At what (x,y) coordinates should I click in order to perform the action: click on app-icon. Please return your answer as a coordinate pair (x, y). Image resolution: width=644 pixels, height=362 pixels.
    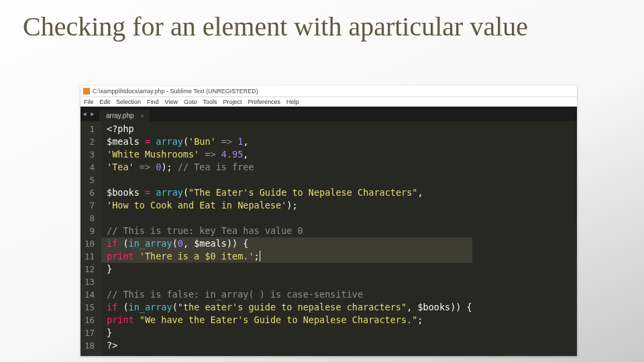
    Looking at the image, I should click on (87, 91).